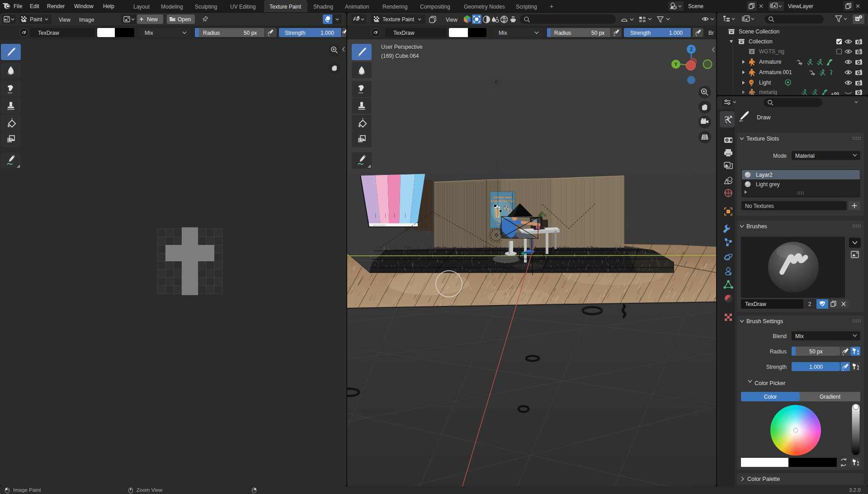 Image resolution: width=868 pixels, height=494 pixels. Describe the element at coordinates (152, 19) in the screenshot. I see `svg-text: New` at that location.